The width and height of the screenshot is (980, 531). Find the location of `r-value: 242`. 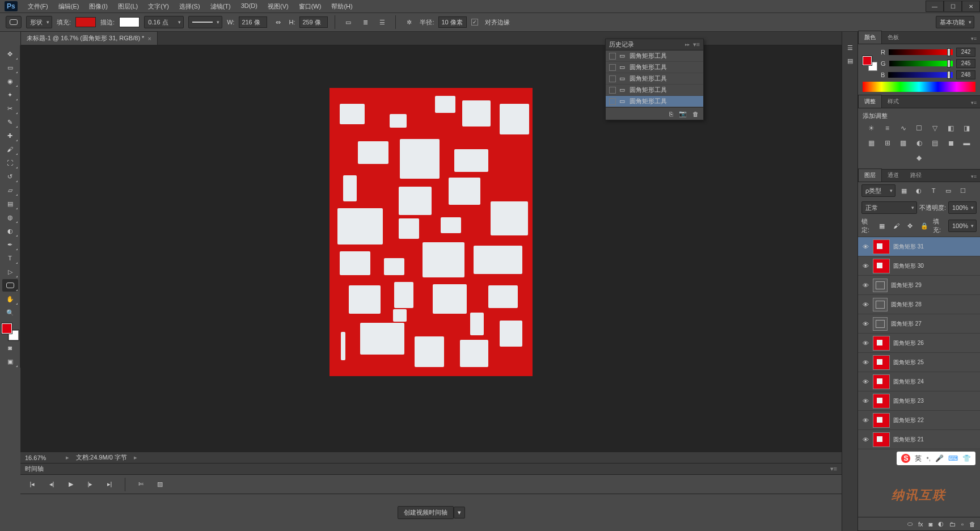

r-value: 242 is located at coordinates (966, 52).